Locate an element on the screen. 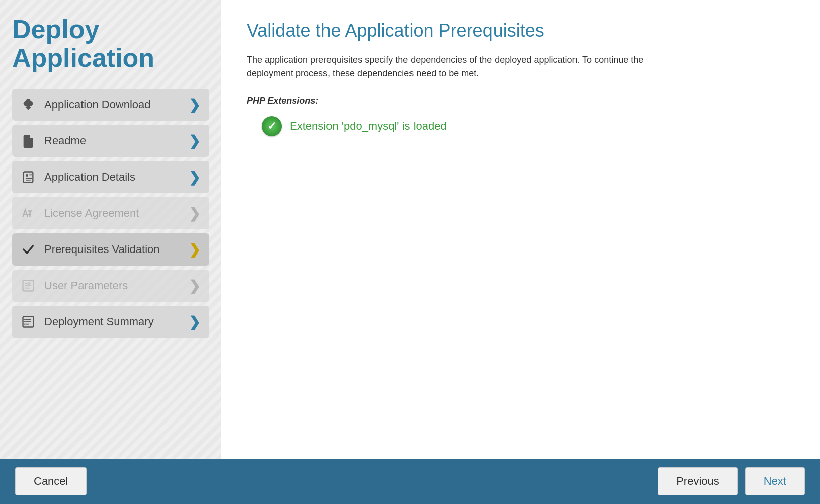 This screenshot has width=820, height=504. download-icon is located at coordinates (28, 105).